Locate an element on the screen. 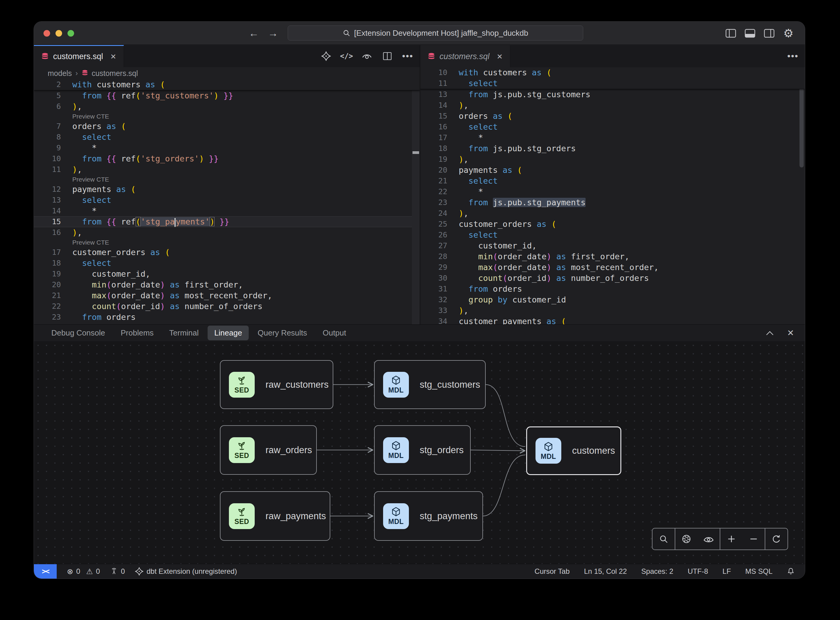  forward-button: → is located at coordinates (273, 33).